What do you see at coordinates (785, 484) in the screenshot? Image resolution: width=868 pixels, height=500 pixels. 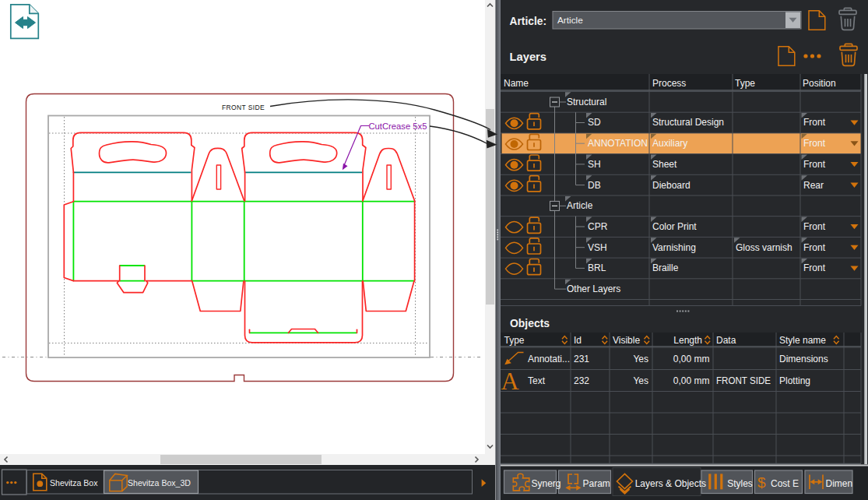 I see `svg-text: Cost E` at bounding box center [785, 484].